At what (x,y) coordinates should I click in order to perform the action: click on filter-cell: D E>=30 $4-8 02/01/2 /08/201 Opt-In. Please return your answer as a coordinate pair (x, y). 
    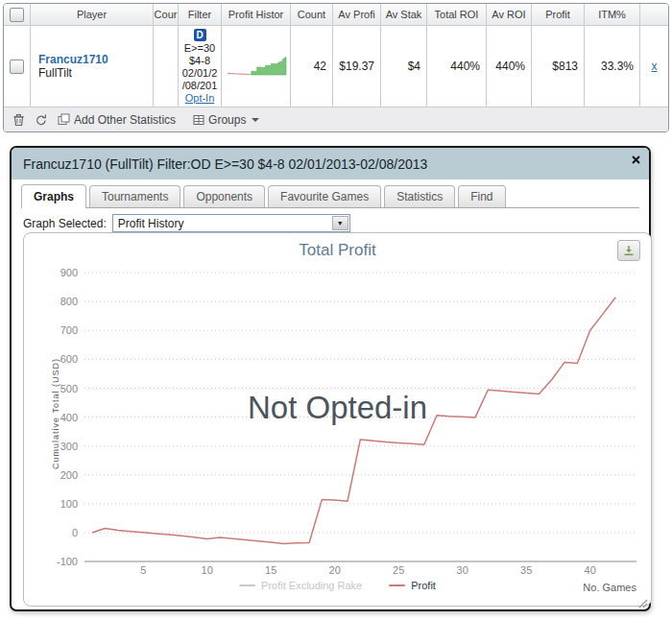
    Looking at the image, I should click on (200, 66).